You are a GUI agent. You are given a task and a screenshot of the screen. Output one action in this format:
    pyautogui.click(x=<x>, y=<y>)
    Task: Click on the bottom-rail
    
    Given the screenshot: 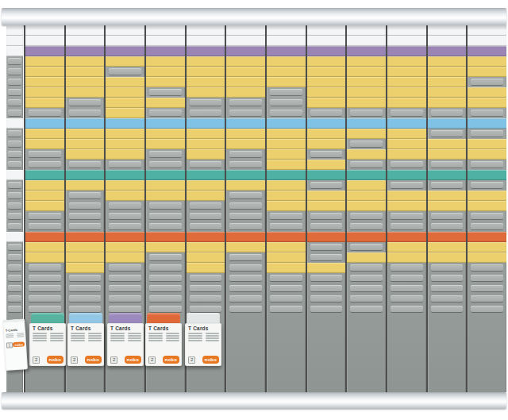 What is the action you would take?
    pyautogui.click(x=254, y=400)
    